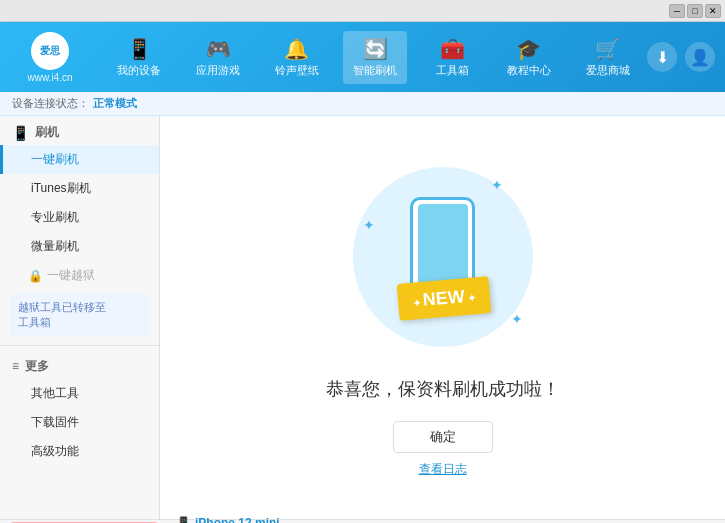 This screenshot has width=725, height=523. I want to click on flash-section-icon: 📱, so click(20, 133).